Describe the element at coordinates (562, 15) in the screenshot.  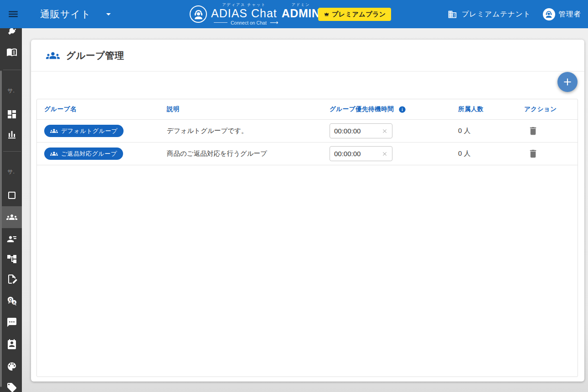
I see `user-menu: 管理者` at that location.